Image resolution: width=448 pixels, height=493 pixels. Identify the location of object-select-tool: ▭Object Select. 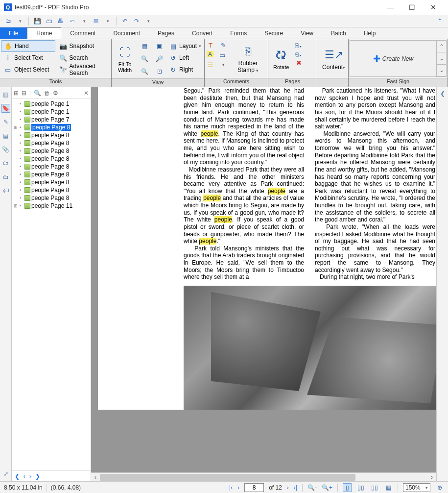
(28, 70).